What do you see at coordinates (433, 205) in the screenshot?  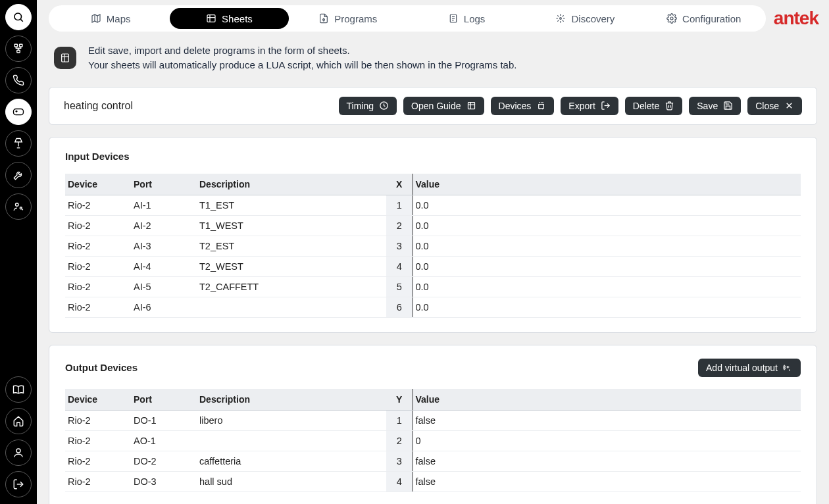 I see `table-row: Rio-2AI-1T1_EST10.0` at bounding box center [433, 205].